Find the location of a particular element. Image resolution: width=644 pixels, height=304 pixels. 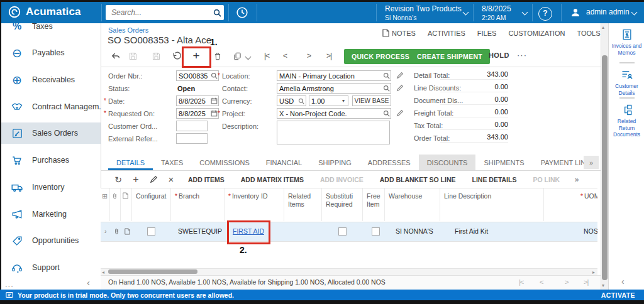

tabs-overflow-button: » is located at coordinates (591, 162).